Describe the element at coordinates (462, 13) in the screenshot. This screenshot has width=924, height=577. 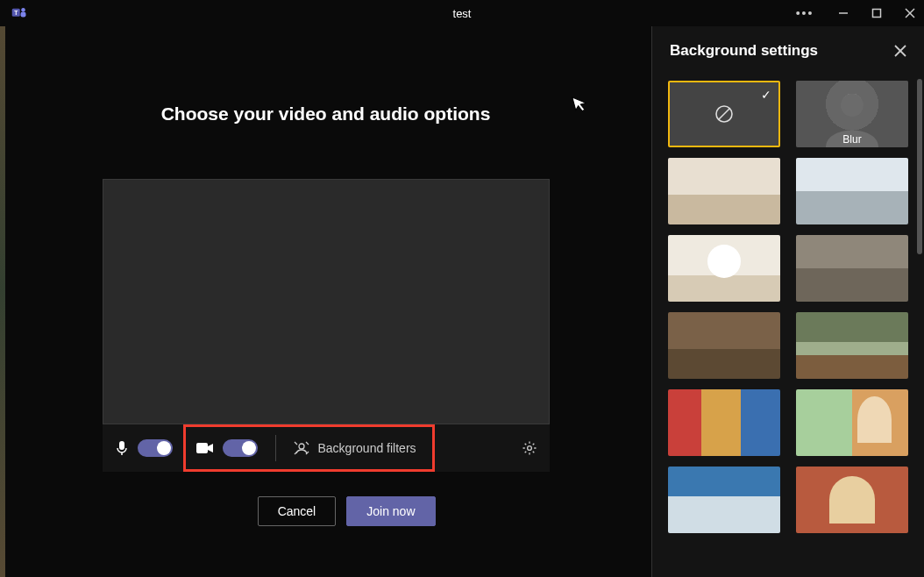
I see `titlebar: T test •••` at that location.